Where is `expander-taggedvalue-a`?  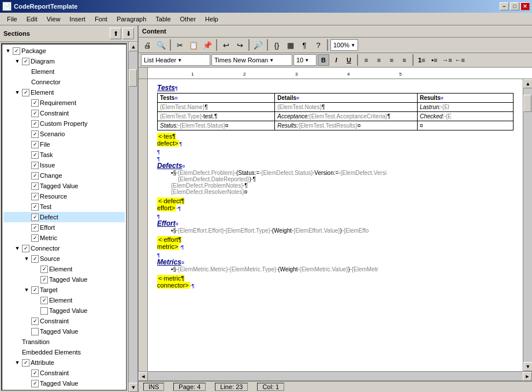
expander-taggedvalue-a is located at coordinates (27, 383).